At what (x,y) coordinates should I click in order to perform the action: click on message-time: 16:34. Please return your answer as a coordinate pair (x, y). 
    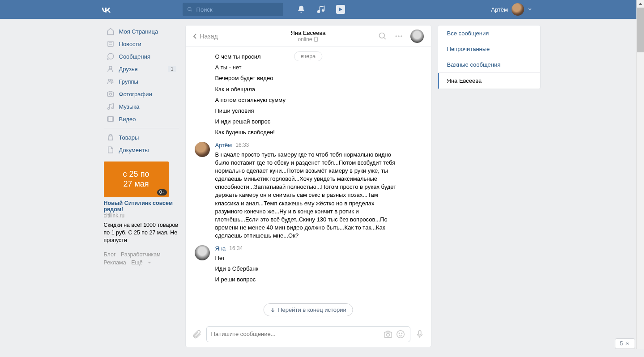
    Looking at the image, I should click on (236, 249).